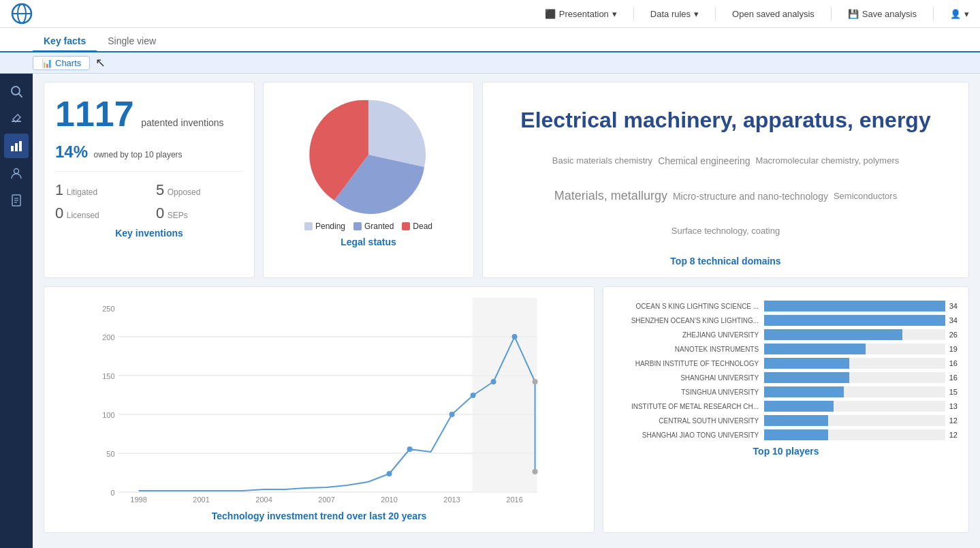  What do you see at coordinates (786, 421) in the screenshot?
I see `bar-row: CENTRAL SOUTH UNIVERSITY12` at bounding box center [786, 421].